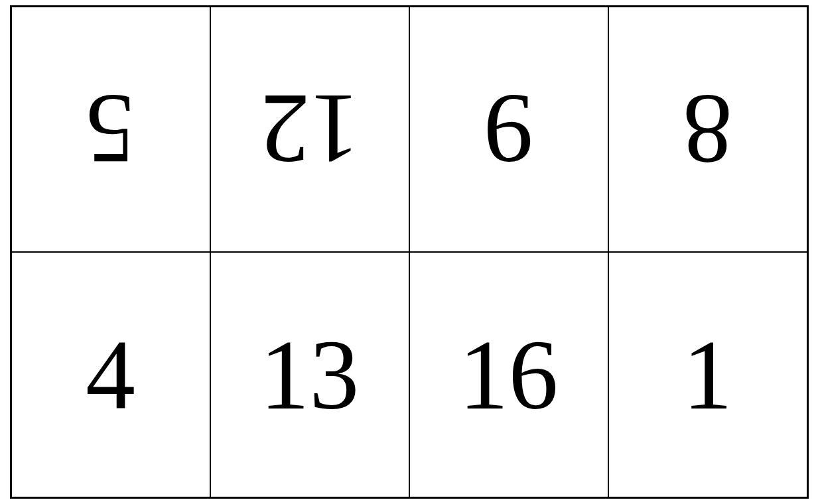  What do you see at coordinates (708, 375) in the screenshot?
I see `grid-cell: 1` at bounding box center [708, 375].